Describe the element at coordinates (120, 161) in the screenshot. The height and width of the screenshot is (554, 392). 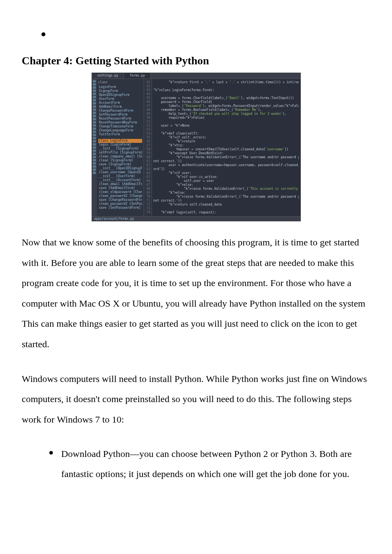
I see `sidebar-item: clean [SignupForm]` at that location.